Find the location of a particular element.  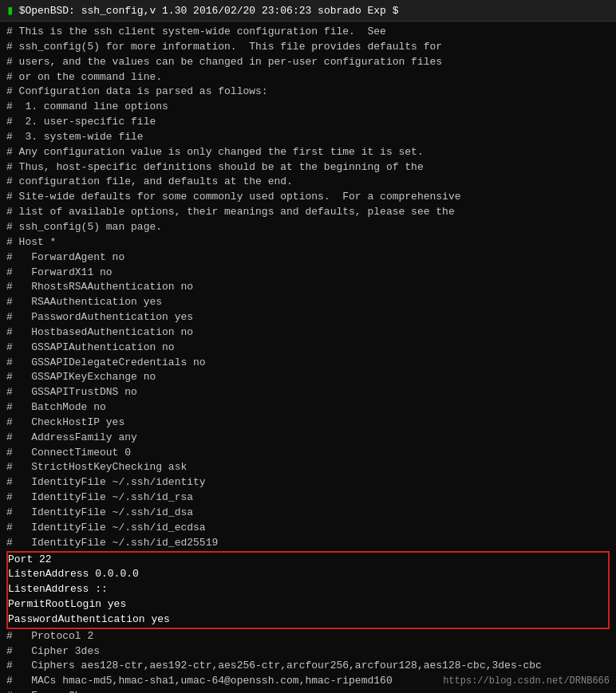

code-line: # list of available options, their meani… is located at coordinates (308, 212).